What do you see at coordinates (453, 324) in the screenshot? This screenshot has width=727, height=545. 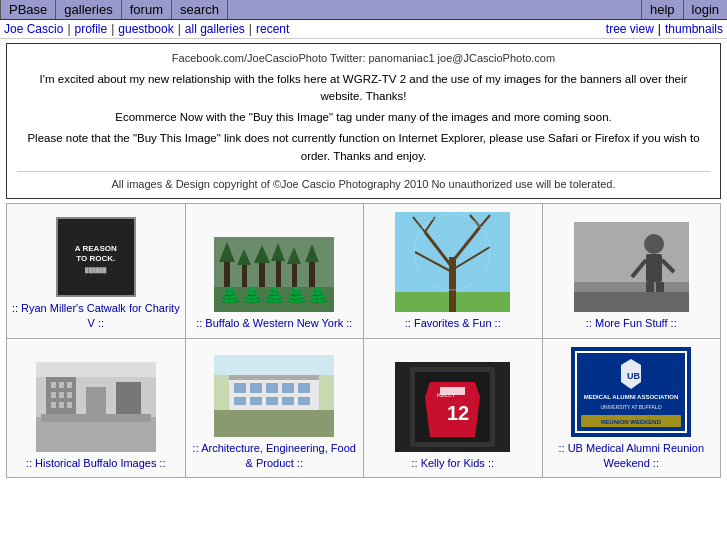 I see `gallery-label-3: :: Favorites & Fun ::` at bounding box center [453, 324].